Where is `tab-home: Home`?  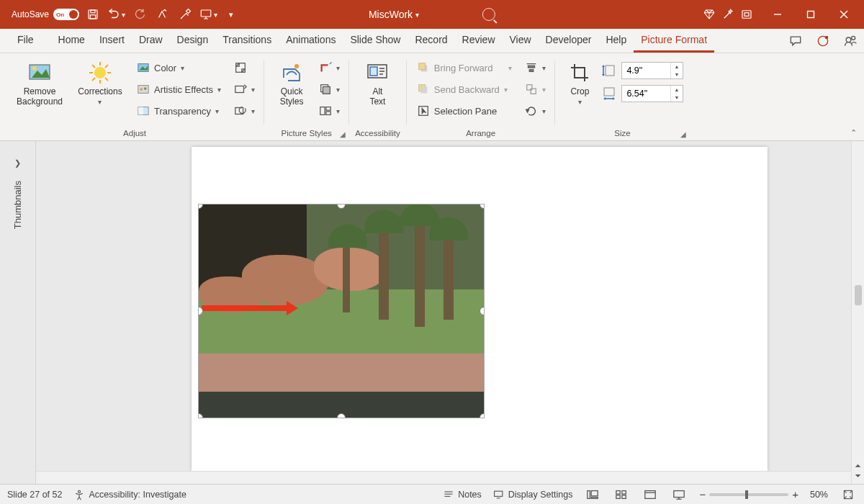 tab-home: Home is located at coordinates (72, 40).